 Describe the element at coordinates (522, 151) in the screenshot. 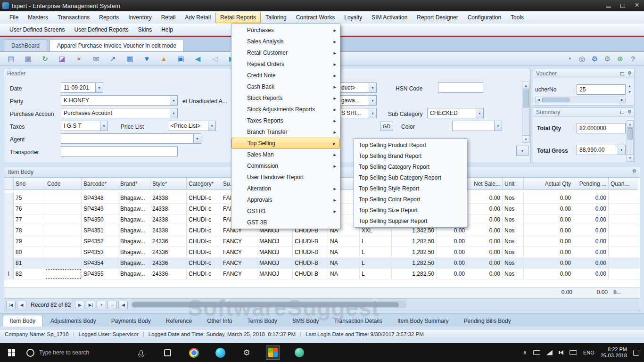

I see `clipped-combo` at that location.